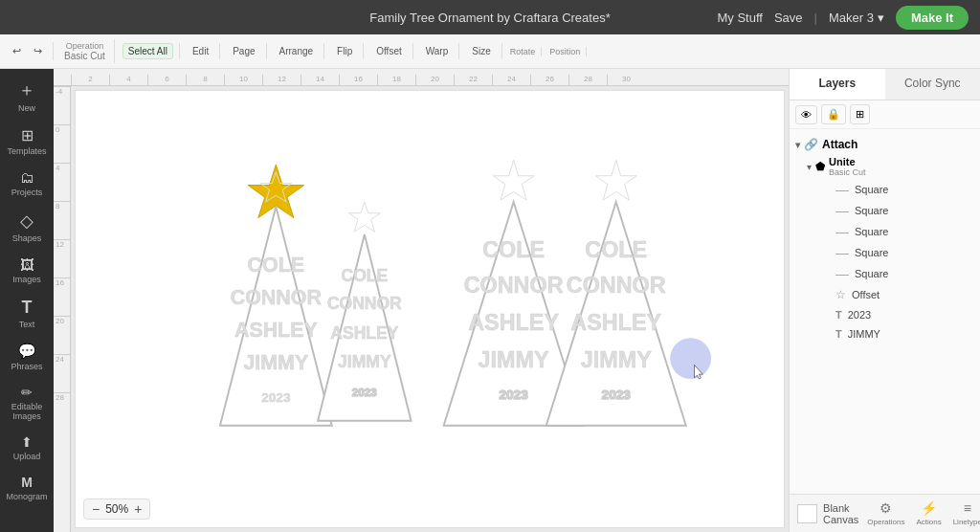  Describe the element at coordinates (205, 80) in the screenshot. I see `ruler-mark: 8` at that location.